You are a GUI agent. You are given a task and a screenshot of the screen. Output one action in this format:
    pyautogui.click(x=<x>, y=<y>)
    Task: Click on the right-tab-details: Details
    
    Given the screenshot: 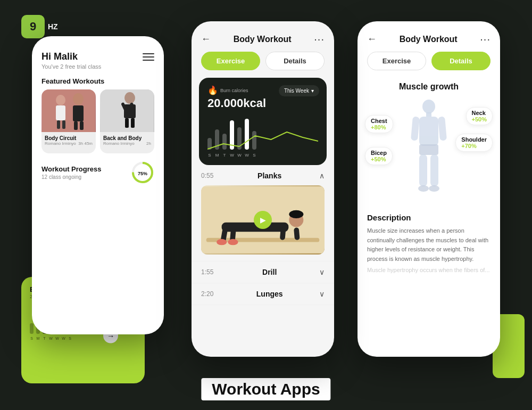 What is the action you would take?
    pyautogui.click(x=461, y=61)
    